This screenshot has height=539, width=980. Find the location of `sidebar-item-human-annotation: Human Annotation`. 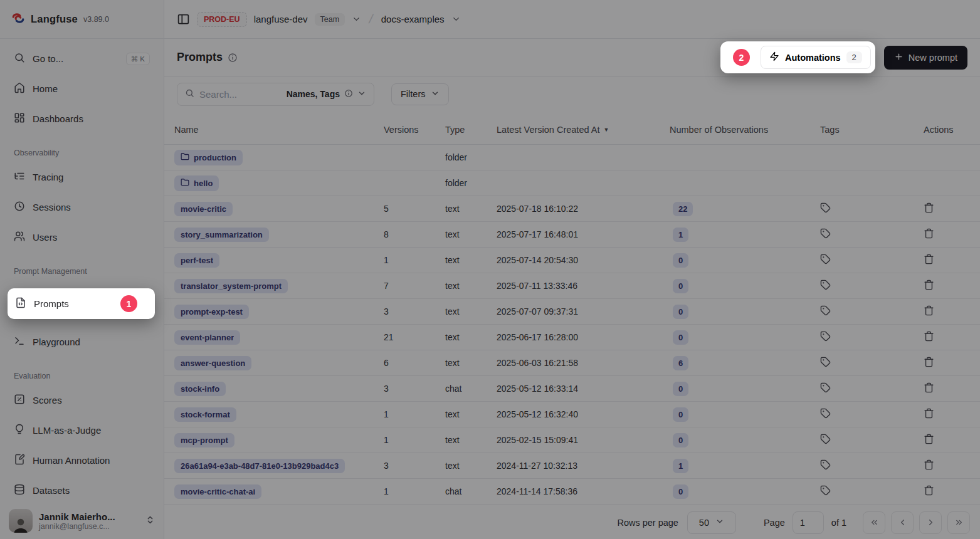

sidebar-item-human-annotation: Human Annotation is located at coordinates (82, 460).